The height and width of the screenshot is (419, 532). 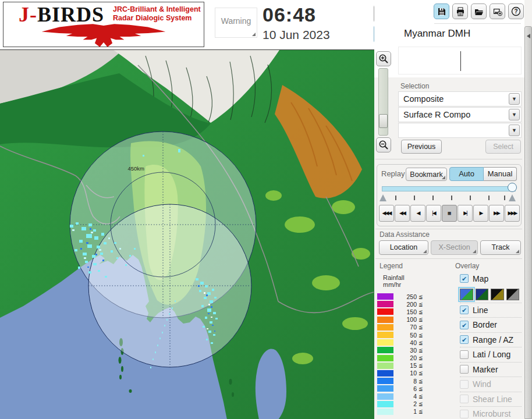 I want to click on selection-dropdown-3: ▼, so click(x=460, y=130).